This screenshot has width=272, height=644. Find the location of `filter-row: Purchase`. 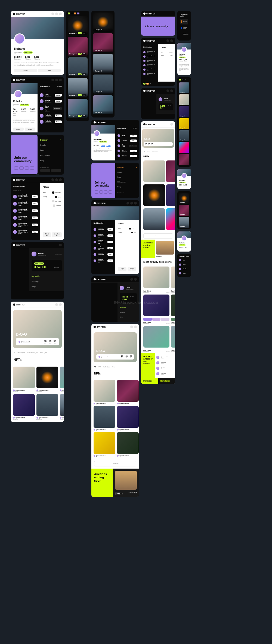

filter-row: Purchase is located at coordinates (52, 201).